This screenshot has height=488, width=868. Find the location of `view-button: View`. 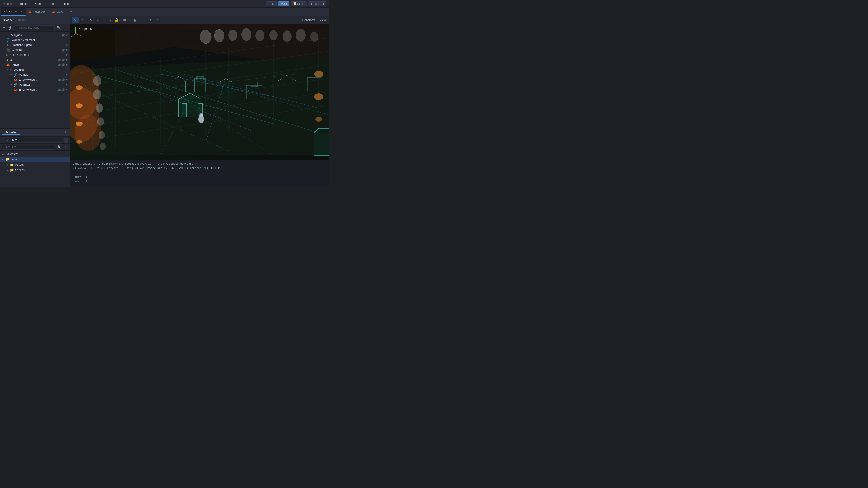

view-button: View is located at coordinates (323, 20).